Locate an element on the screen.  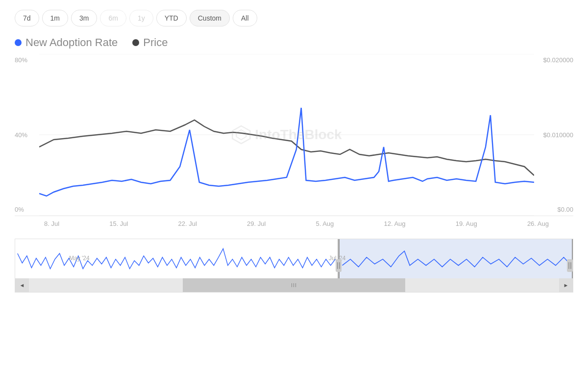
scroll-track: III is located at coordinates (294, 285).